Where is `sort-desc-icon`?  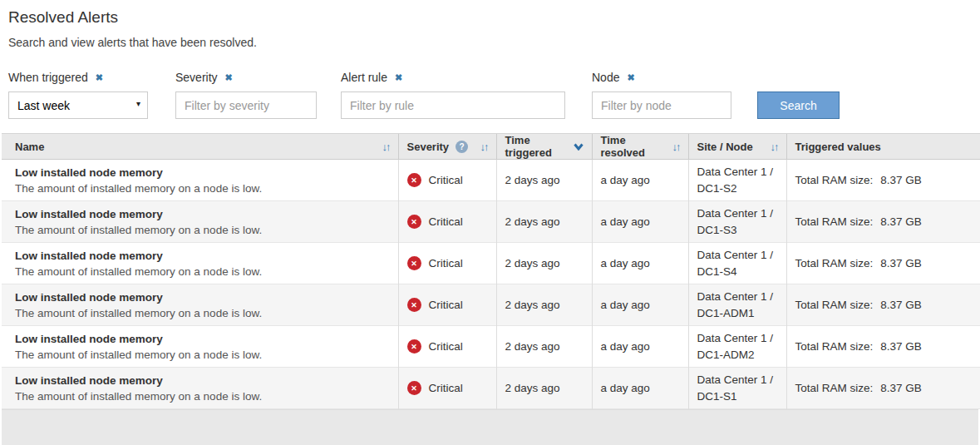 sort-desc-icon is located at coordinates (579, 146).